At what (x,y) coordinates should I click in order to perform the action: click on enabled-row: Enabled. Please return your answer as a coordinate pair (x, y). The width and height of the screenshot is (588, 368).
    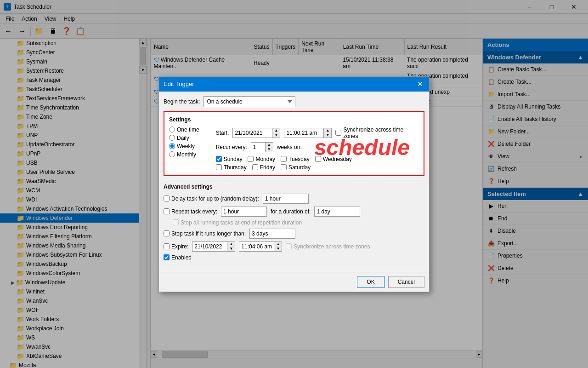
    Looking at the image, I should click on (294, 258).